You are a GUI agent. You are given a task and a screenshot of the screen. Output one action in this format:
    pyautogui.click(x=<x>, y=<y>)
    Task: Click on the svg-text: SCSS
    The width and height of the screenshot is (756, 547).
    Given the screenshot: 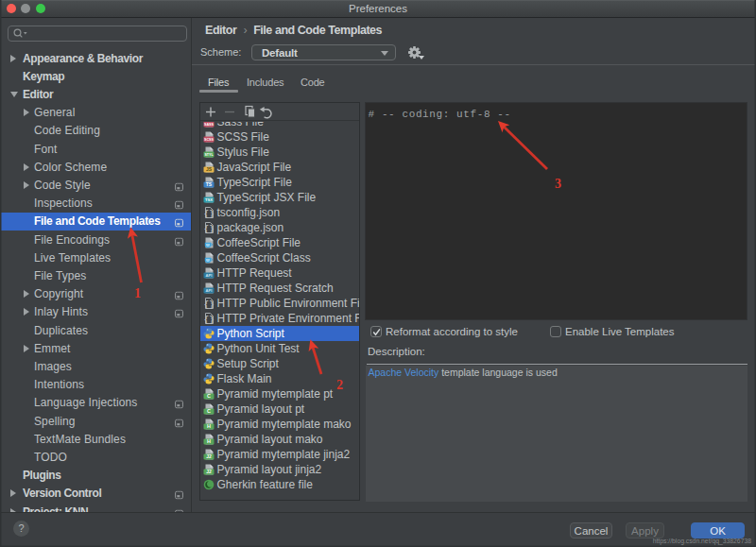 What is the action you would take?
    pyautogui.click(x=209, y=140)
    